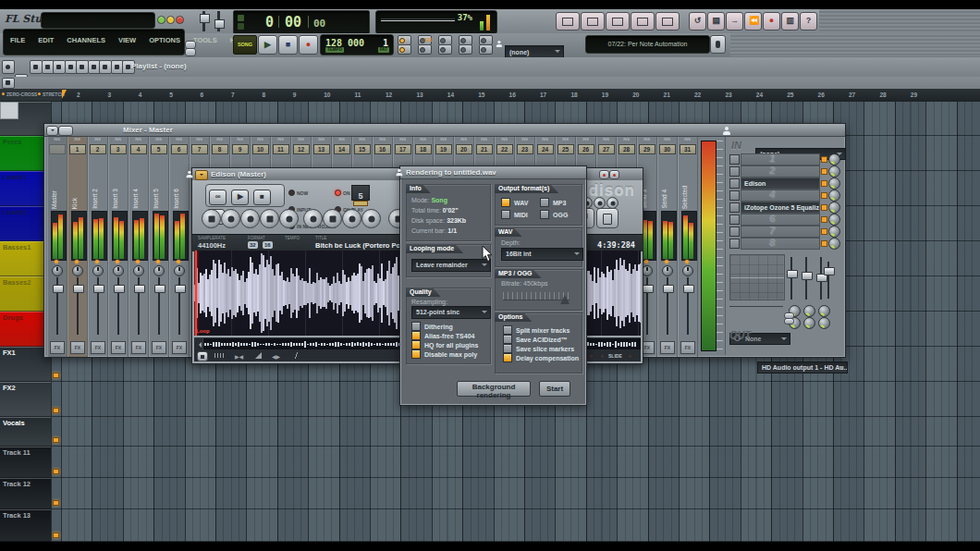 This screenshot has width=980, height=551. I want to click on mixer-strip-3: INS3Insert 3FX, so click(118, 247).